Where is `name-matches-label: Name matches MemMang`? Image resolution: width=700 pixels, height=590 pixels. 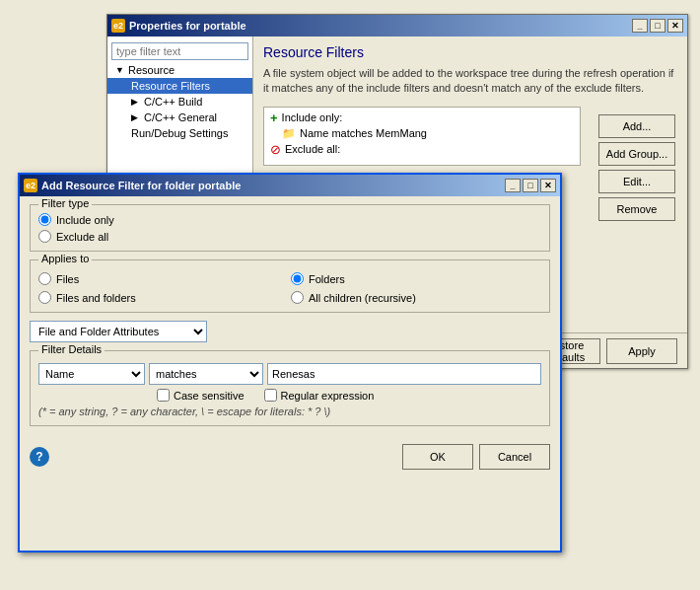
name-matches-label: Name matches MemMang is located at coordinates (363, 133).